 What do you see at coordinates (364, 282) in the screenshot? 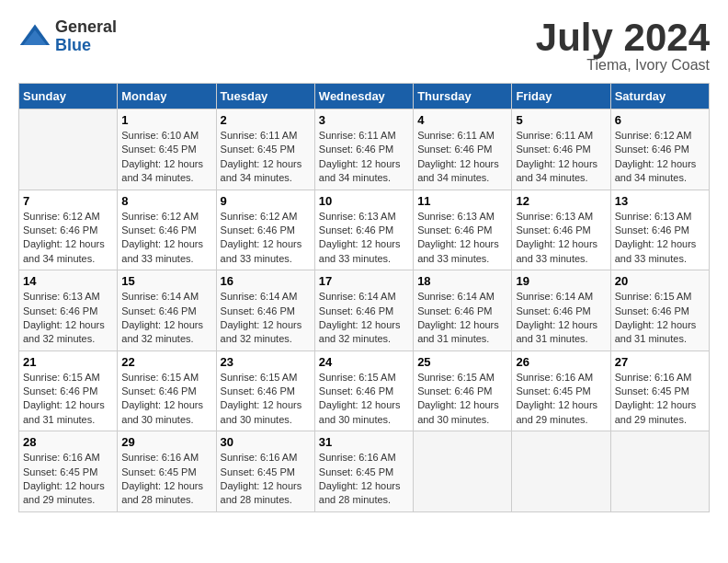
I see `day-number: 17` at bounding box center [364, 282].